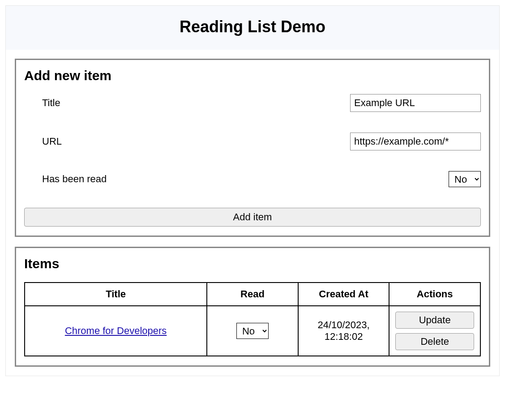 Image resolution: width=505 pixels, height=420 pixels. Describe the element at coordinates (74, 179) in the screenshot. I see `read-label: Has been read` at that location.